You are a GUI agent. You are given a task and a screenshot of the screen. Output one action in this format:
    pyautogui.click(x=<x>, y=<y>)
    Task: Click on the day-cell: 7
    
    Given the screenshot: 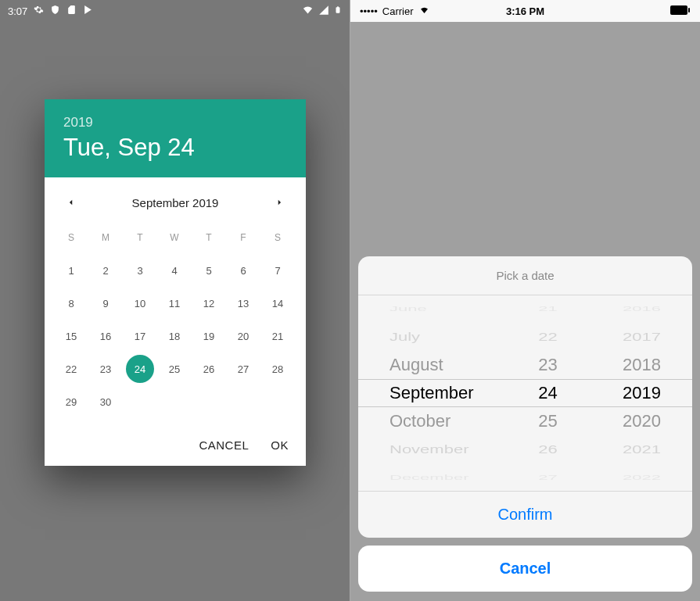 What is the action you would take?
    pyautogui.click(x=278, y=270)
    